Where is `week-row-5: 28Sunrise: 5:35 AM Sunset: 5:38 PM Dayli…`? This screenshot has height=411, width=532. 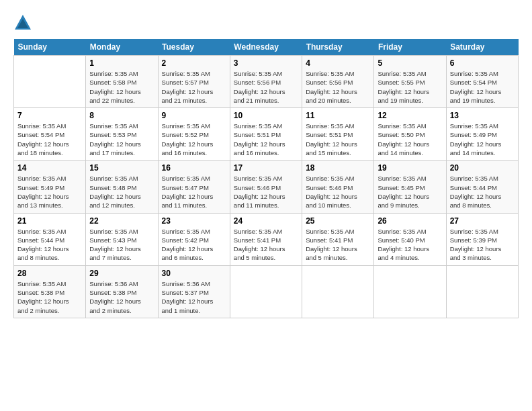
week-row-5: 28Sunrise: 5:35 AM Sunset: 5:38 PM Dayli… is located at coordinates (266, 291).